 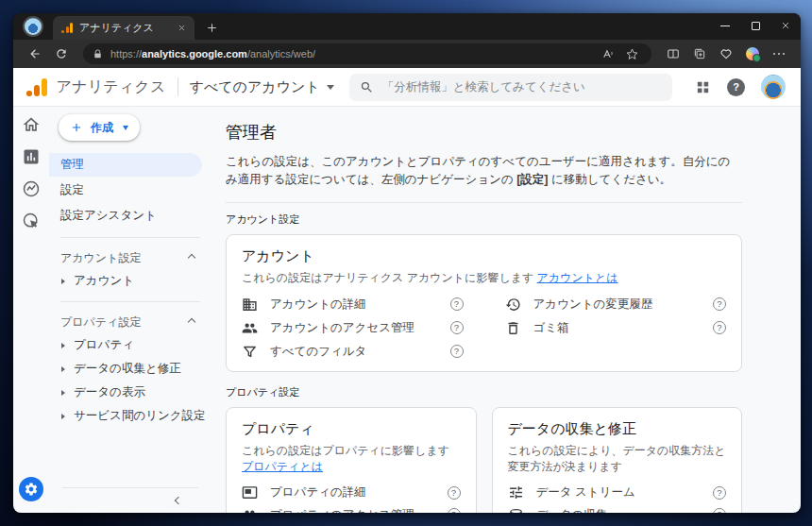 What do you see at coordinates (351, 429) in the screenshot?
I see `card-title: プロパティ` at bounding box center [351, 429].